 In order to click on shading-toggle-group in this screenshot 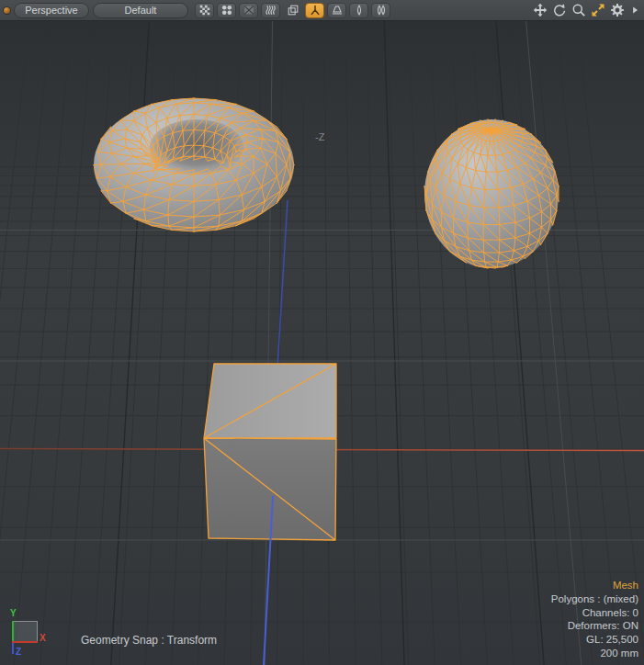, I will do `click(292, 11)`.